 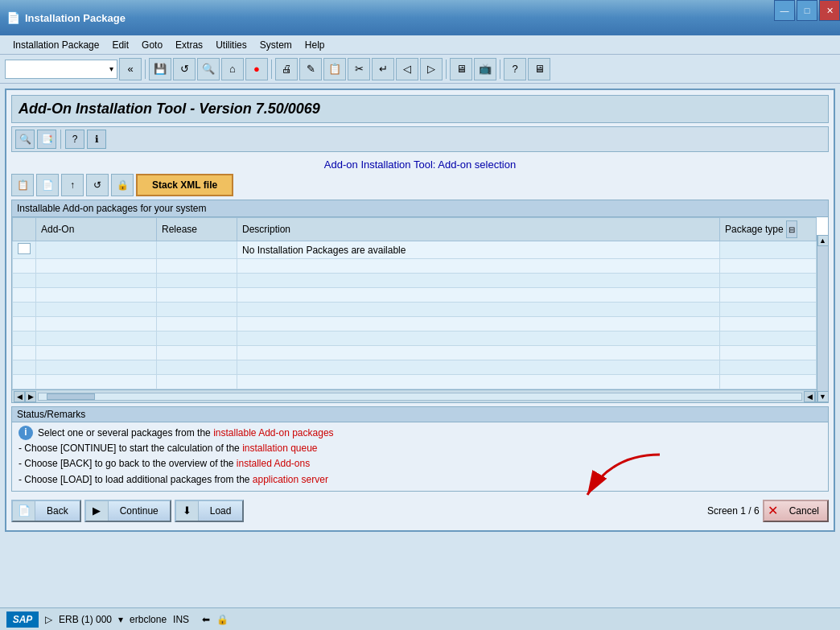 What do you see at coordinates (121, 620) in the screenshot?
I see `system-arrow-down: ▾` at bounding box center [121, 620].